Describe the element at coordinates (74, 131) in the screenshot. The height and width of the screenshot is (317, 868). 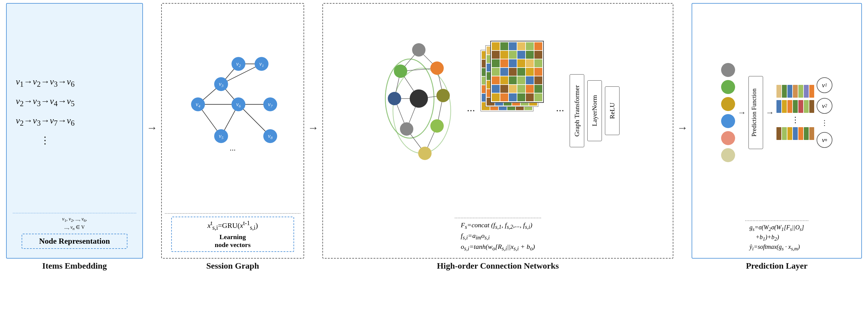
I see `items-embedding-box: v1→v2→v3→v6 v2→v3→v4→v5 v2→v3→v7→v6 ⋮ v1…` at that location.